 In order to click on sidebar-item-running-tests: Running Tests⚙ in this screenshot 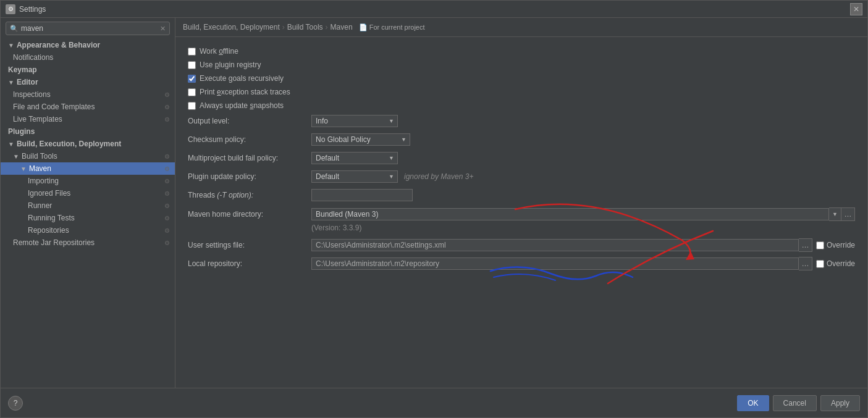, I will do `click(88, 218)`.